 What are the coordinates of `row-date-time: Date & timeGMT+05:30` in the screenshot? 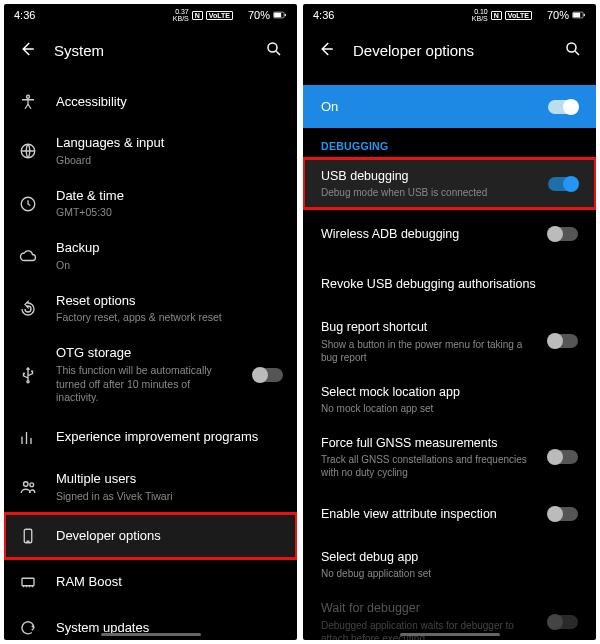 It's located at (150, 204).